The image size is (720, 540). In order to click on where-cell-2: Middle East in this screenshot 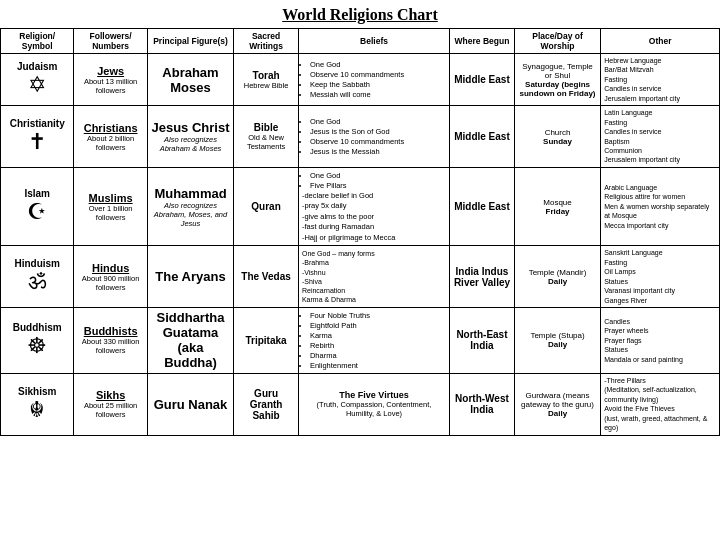, I will do `click(482, 206)`.